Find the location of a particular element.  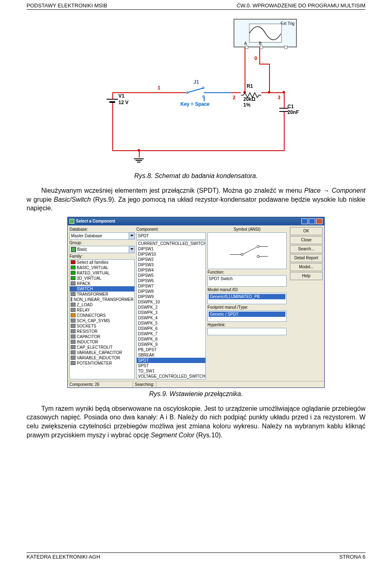

family-item: SOCKETS is located at coordinates (102, 326).